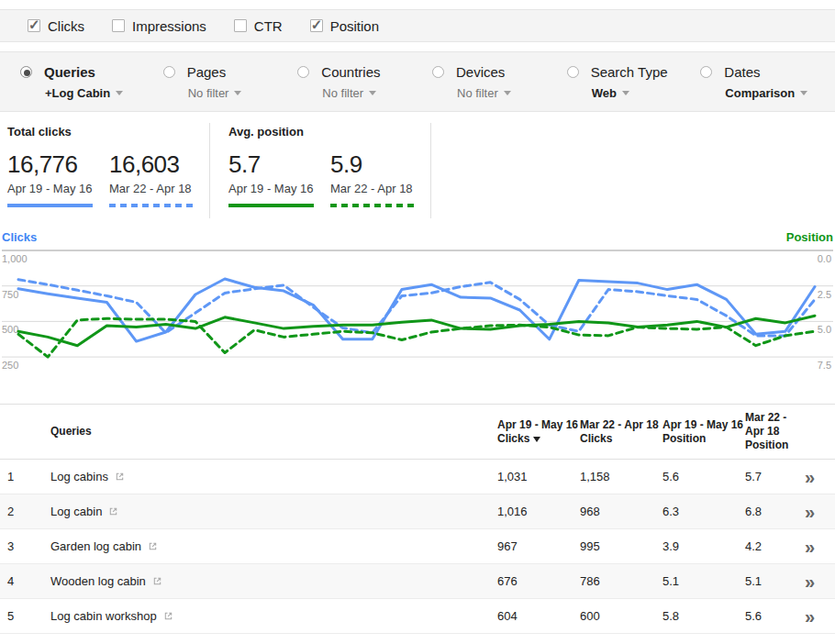 The image size is (835, 644). I want to click on svg-text: 250, so click(10, 365).